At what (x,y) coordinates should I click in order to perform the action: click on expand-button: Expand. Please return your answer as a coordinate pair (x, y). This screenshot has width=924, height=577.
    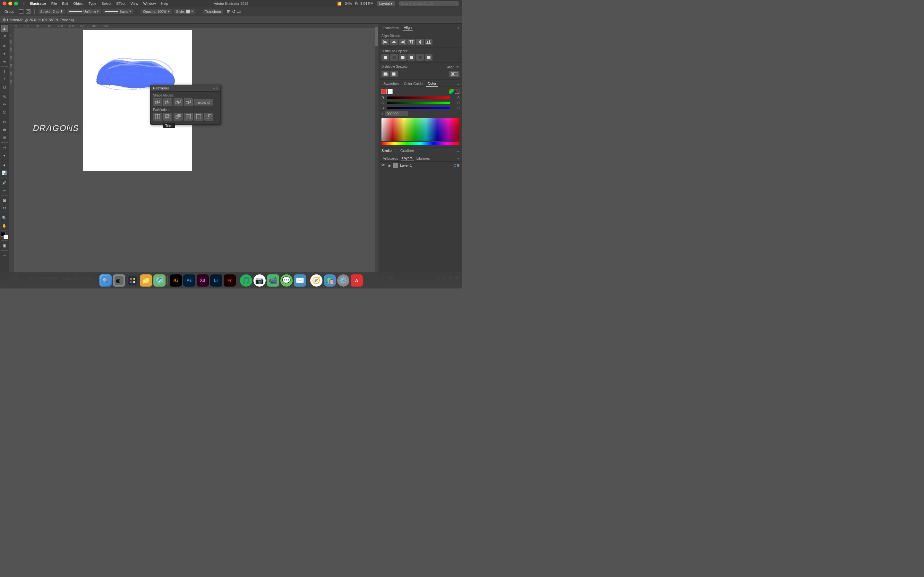
    Looking at the image, I should click on (204, 102).